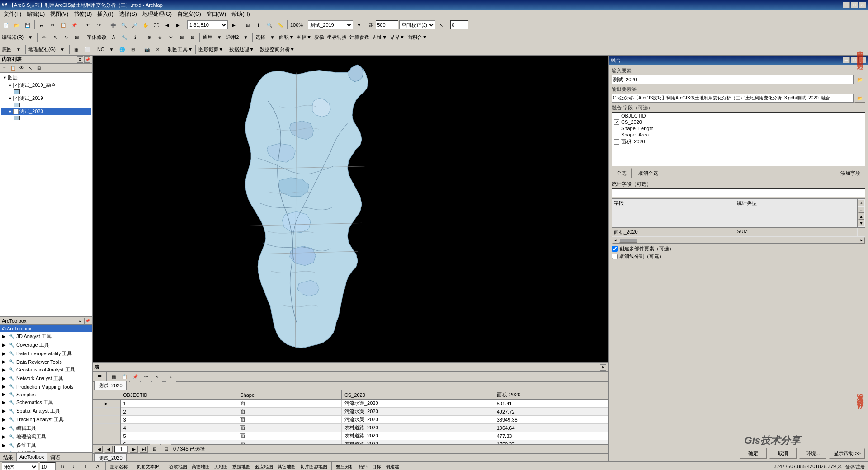  I want to click on layer-btn: ▼, so click(359, 25).